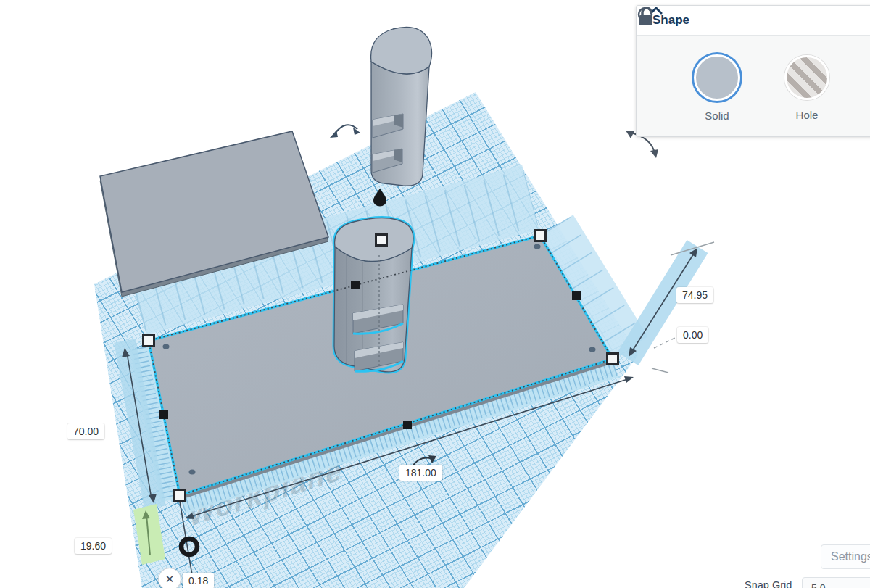  I want to click on dim-origin-offset: 0.18, so click(199, 580).